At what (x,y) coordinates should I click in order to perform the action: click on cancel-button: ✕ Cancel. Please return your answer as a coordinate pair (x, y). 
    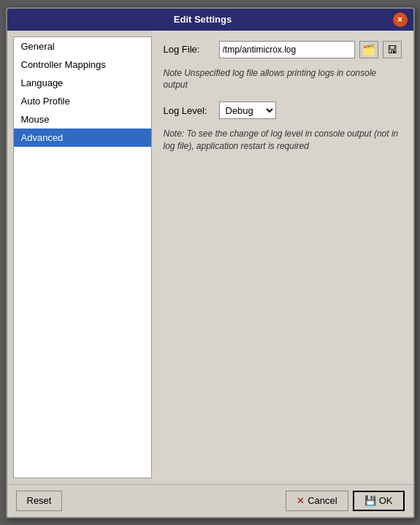
    Looking at the image, I should click on (317, 501).